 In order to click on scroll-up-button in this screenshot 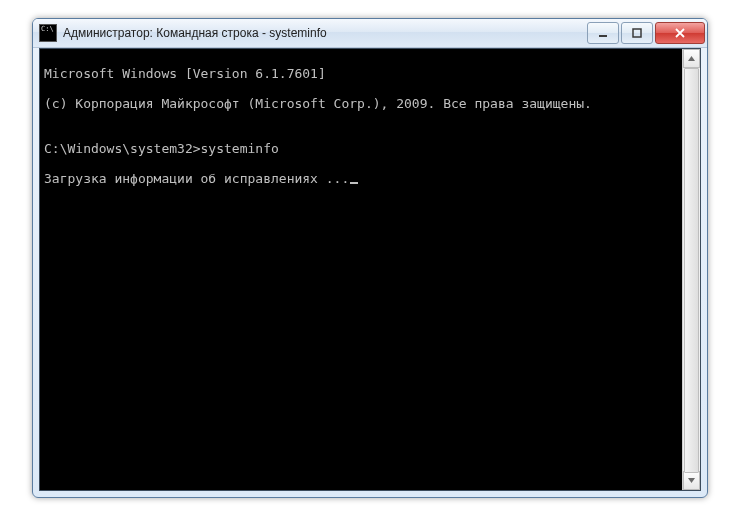, I will do `click(692, 58)`.